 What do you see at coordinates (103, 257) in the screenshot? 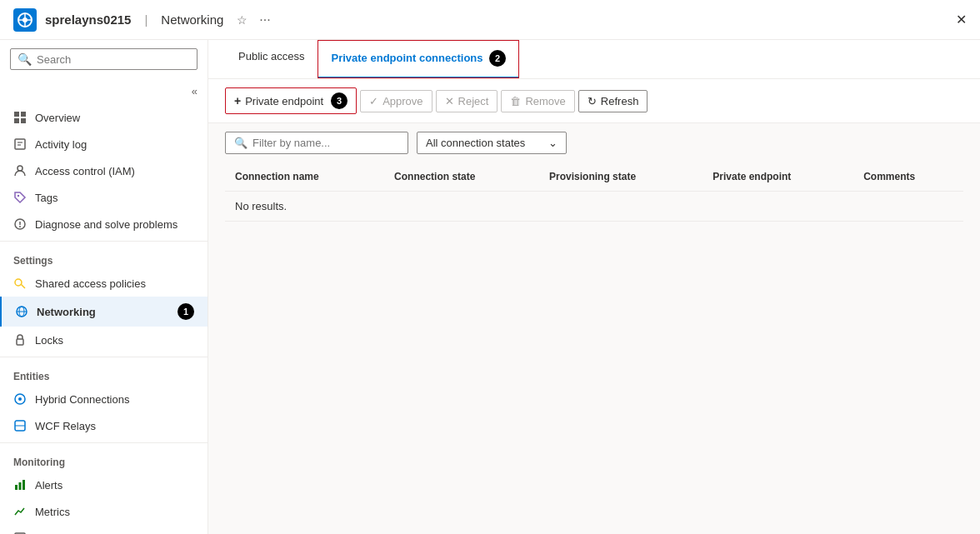
I see `settings-section-label: Settings` at bounding box center [103, 257].